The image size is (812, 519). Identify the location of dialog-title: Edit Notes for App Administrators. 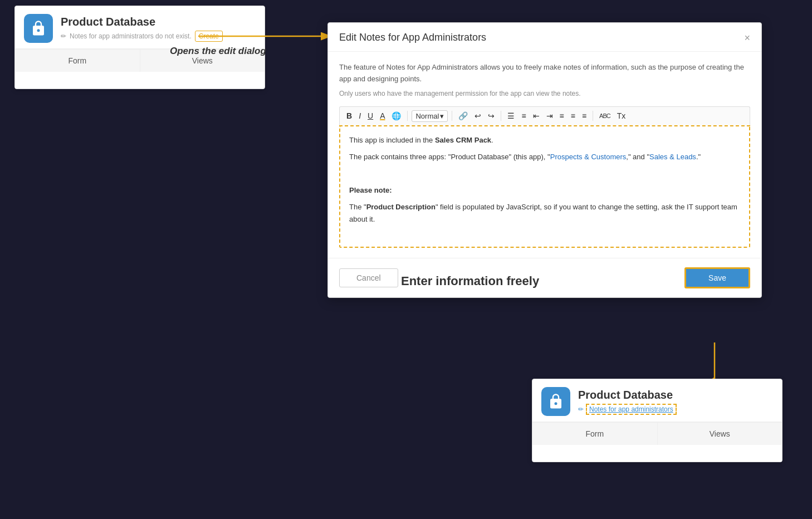
(413, 38).